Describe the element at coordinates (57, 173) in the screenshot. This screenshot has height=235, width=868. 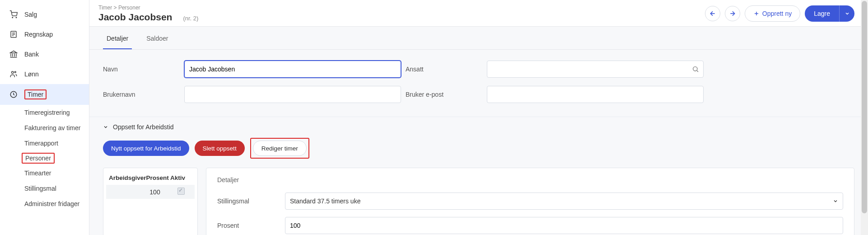
I see `subnav-timearter: Timearter` at that location.